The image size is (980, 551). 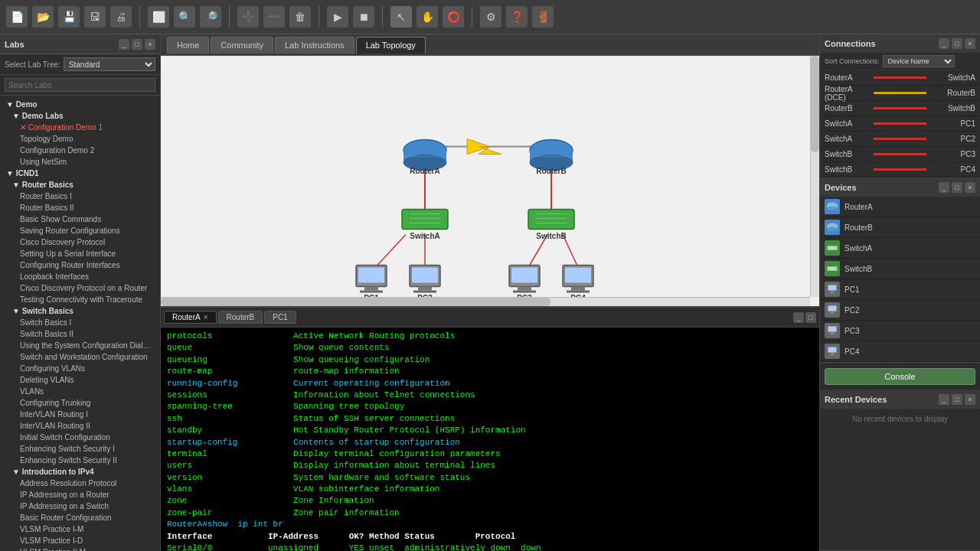 What do you see at coordinates (121, 17) in the screenshot?
I see `print-icon: 🖨` at bounding box center [121, 17].